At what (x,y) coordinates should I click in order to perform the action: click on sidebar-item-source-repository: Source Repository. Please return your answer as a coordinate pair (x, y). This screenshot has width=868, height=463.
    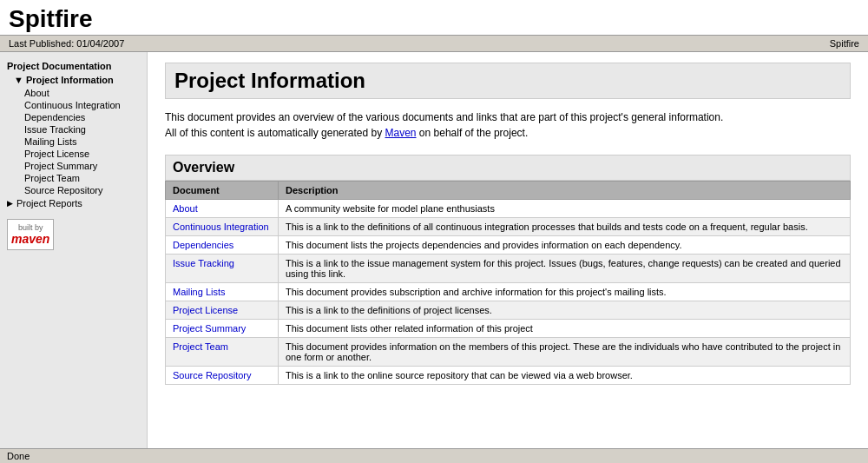
    Looking at the image, I should click on (73, 190).